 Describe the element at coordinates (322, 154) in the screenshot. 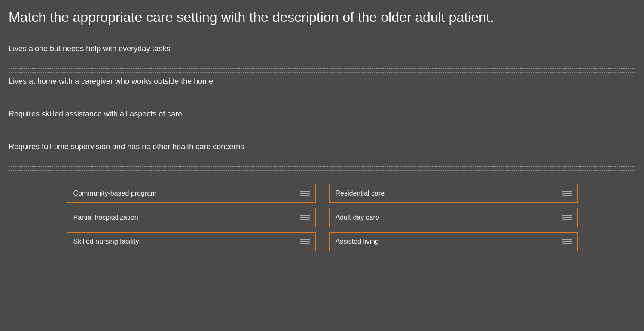

I see `question-4-container: Requires full-time supervision and has n…` at that location.